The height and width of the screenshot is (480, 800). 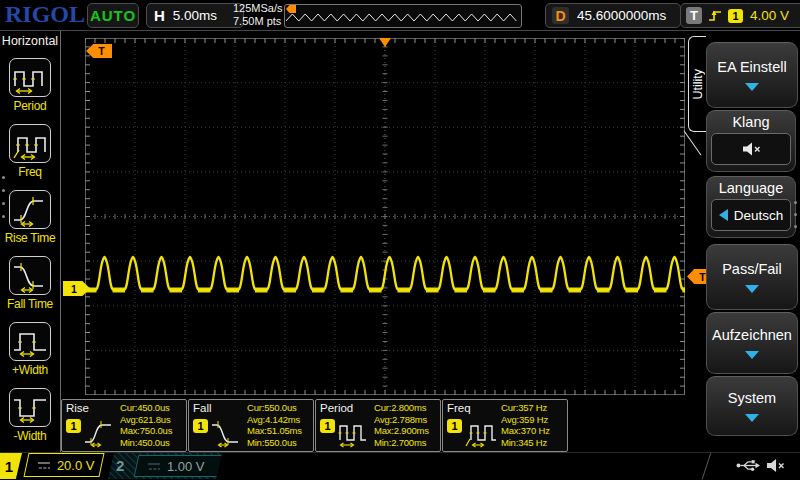 What do you see at coordinates (160, 16) in the screenshot?
I see `horizontal-label: H` at bounding box center [160, 16].